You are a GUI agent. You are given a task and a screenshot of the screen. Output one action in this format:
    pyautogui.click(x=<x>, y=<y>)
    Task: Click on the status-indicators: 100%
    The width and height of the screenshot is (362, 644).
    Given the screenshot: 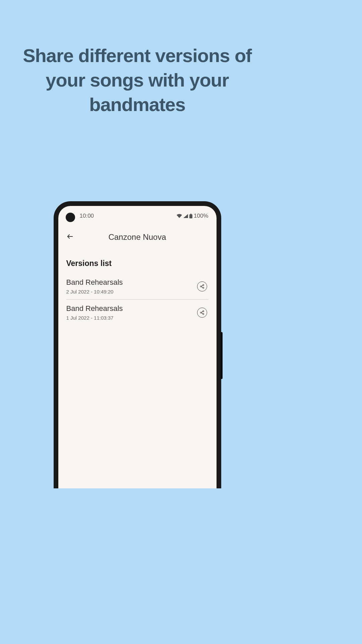 What is the action you would take?
    pyautogui.click(x=192, y=216)
    